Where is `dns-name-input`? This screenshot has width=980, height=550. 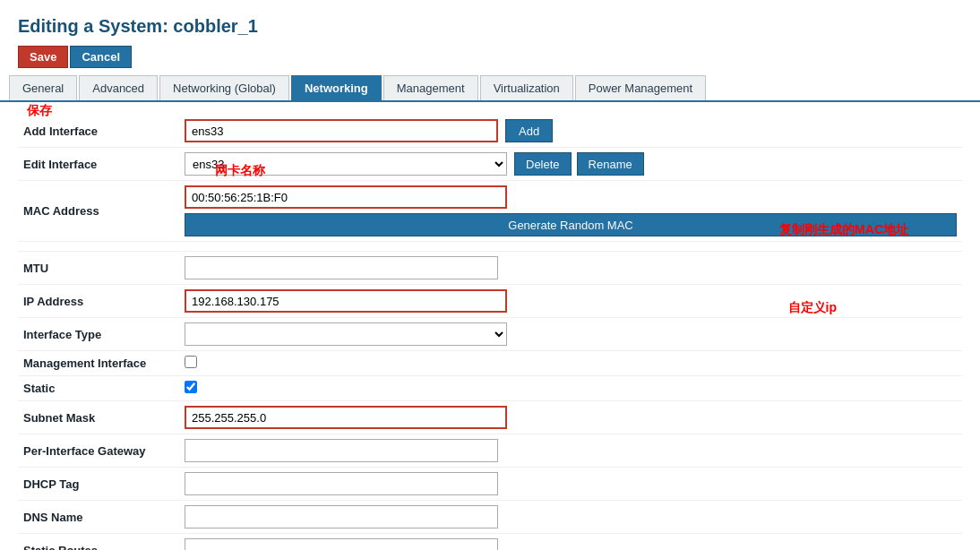
dns-name-input is located at coordinates (341, 517).